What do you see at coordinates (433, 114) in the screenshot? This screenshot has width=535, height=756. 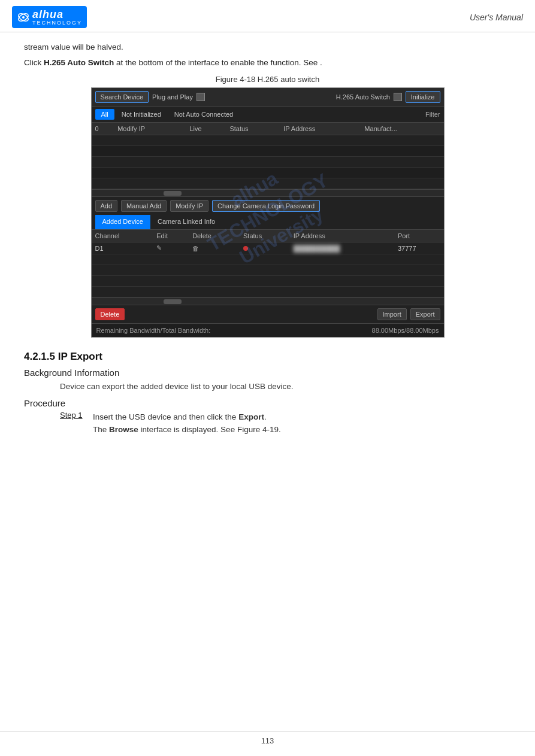 I see `filter-label: Filter` at bounding box center [433, 114].